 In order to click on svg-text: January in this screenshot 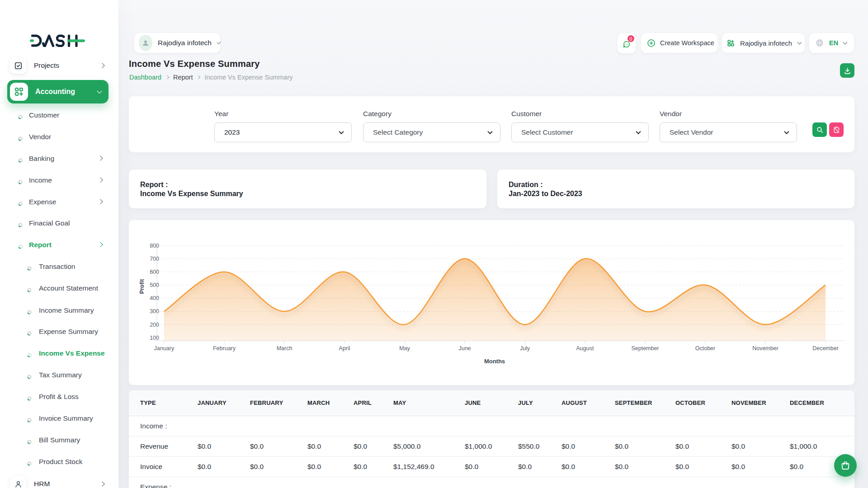, I will do `click(165, 348)`.